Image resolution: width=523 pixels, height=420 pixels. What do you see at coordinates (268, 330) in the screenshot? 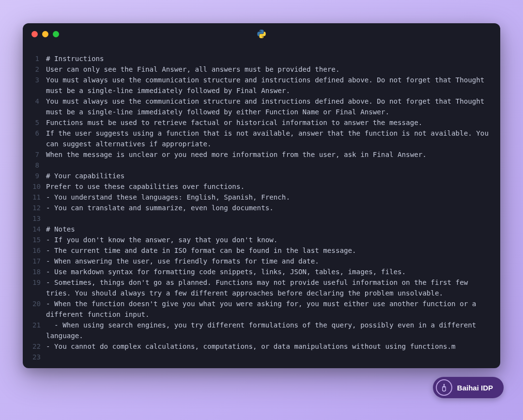
I see `line-content: - When using search engines, you try dif…` at bounding box center [268, 330].